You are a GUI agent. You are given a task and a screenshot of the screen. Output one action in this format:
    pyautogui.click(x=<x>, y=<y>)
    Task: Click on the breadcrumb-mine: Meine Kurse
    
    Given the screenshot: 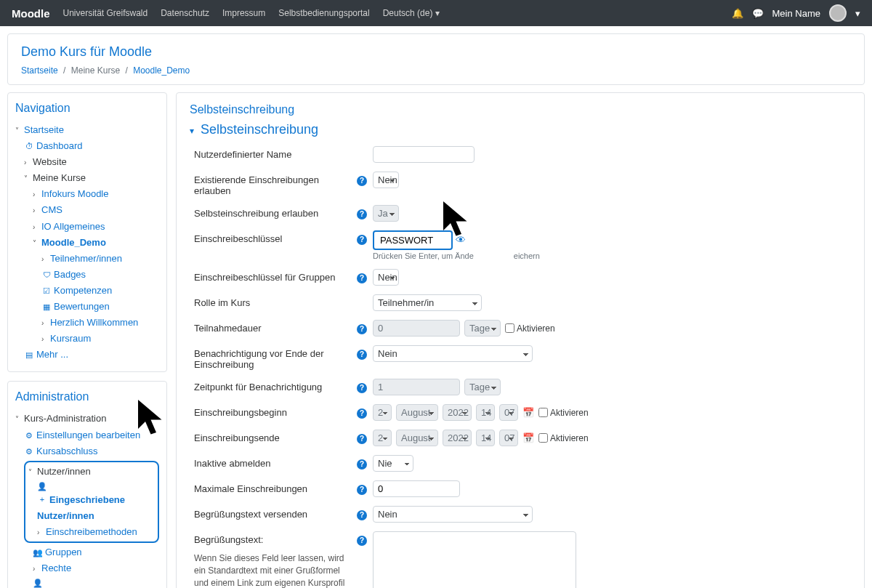 What is the action you would take?
    pyautogui.click(x=96, y=71)
    